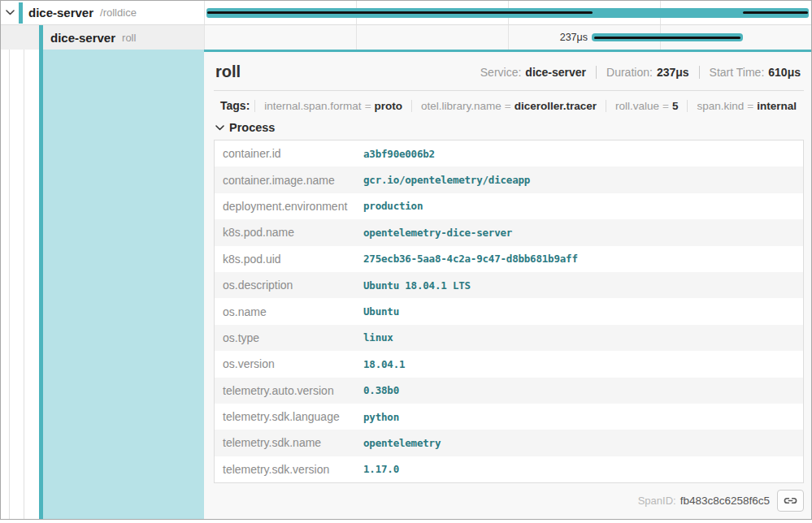 This screenshot has height=523, width=812. I want to click on tags-toggle: Tags: internal.span.format=proto otel.li…, so click(510, 106).